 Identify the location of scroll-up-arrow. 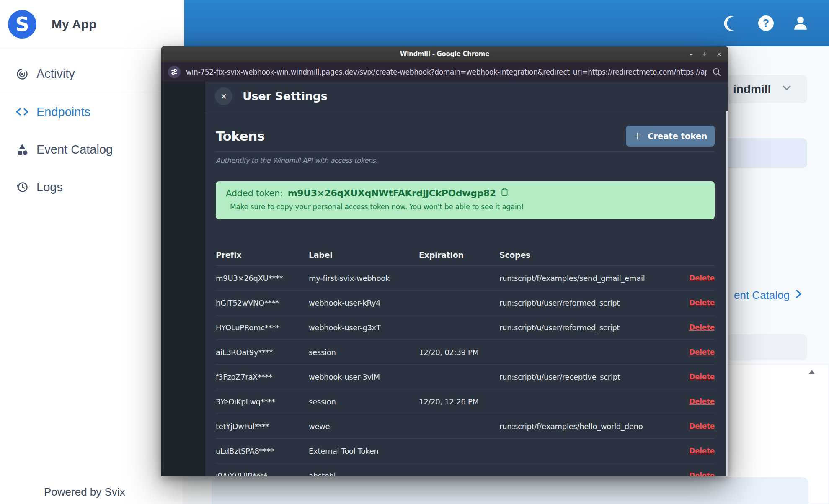
(812, 372).